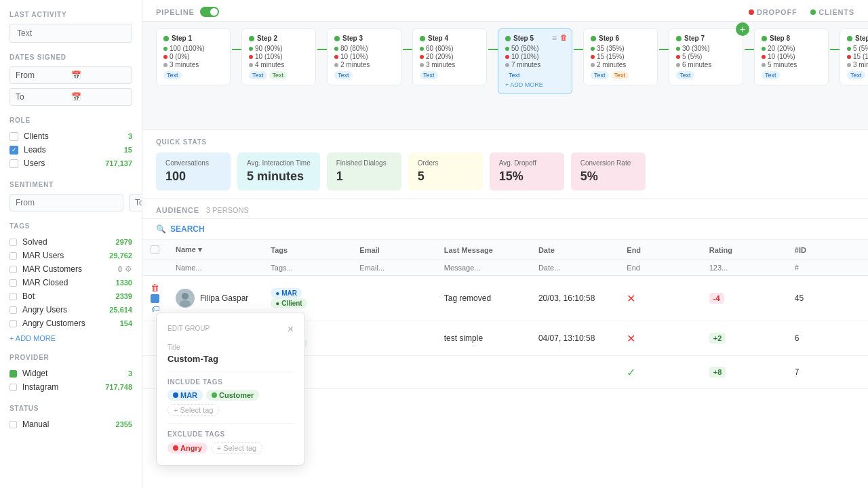 The height and width of the screenshot is (488, 868). I want to click on popup-dot-angry, so click(176, 448).